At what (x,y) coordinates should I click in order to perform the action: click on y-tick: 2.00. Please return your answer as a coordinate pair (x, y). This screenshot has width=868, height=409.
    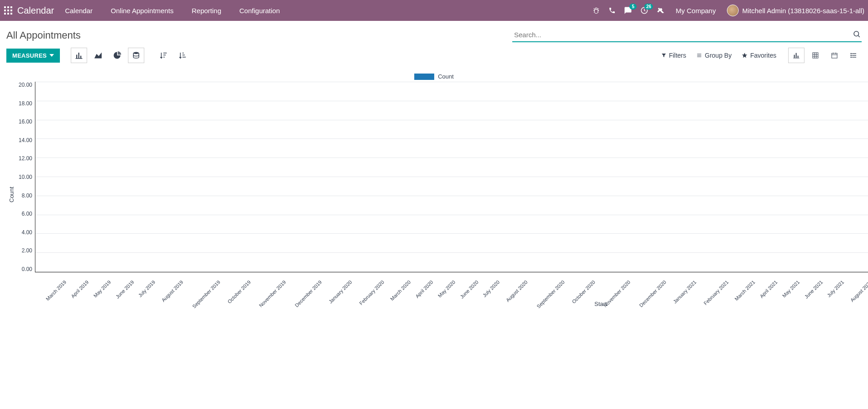
    Looking at the image, I should click on (27, 251).